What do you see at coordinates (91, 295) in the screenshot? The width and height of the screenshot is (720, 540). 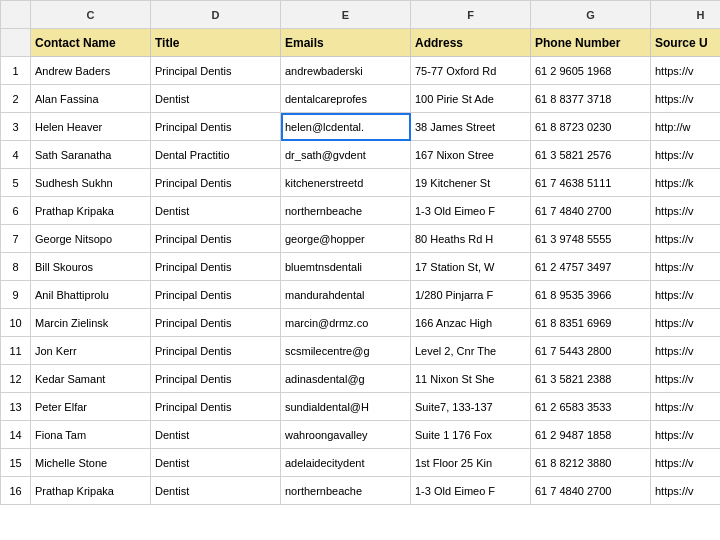 I see `cell-contact-name: Anil Bhattiprolu` at bounding box center [91, 295].